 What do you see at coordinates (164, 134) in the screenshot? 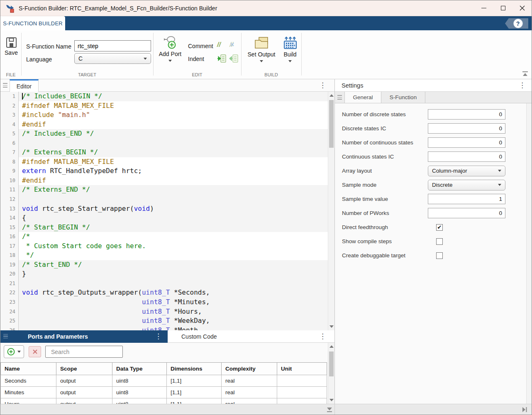
I see `code-line: 5/* Includes_END */` at bounding box center [164, 134].